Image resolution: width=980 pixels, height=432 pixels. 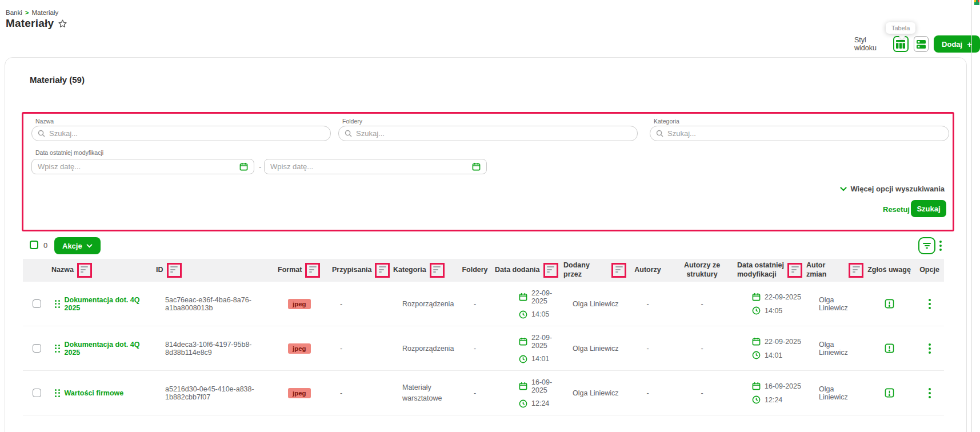 What do you see at coordinates (45, 121) in the screenshot?
I see `name-filter-label: Nazwa` at bounding box center [45, 121].